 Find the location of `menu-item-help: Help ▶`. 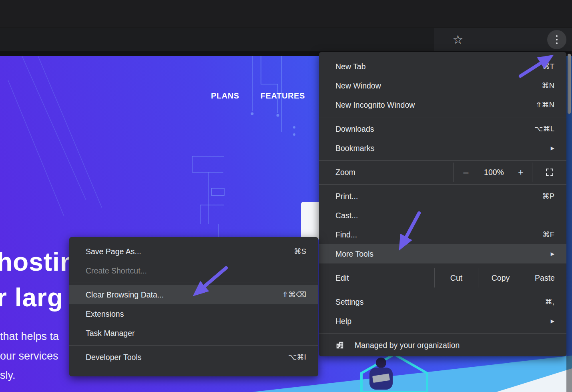

menu-item-help: Help ▶ is located at coordinates (443, 321).